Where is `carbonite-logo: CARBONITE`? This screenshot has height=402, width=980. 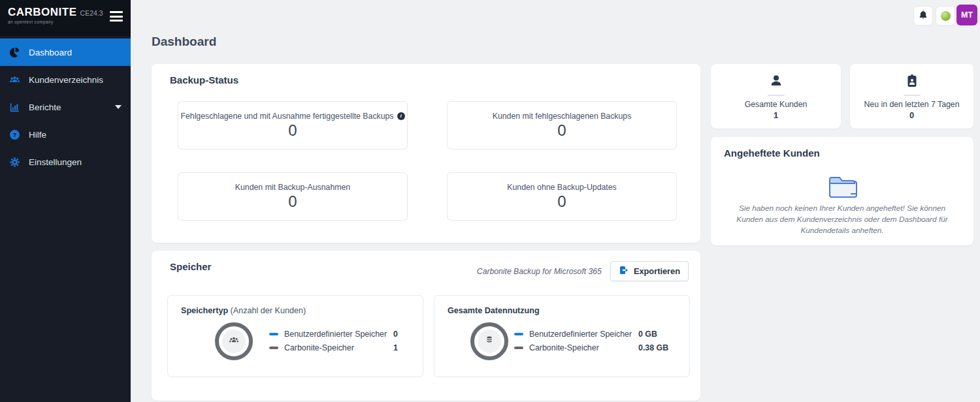 carbonite-logo: CARBONITE is located at coordinates (42, 12).